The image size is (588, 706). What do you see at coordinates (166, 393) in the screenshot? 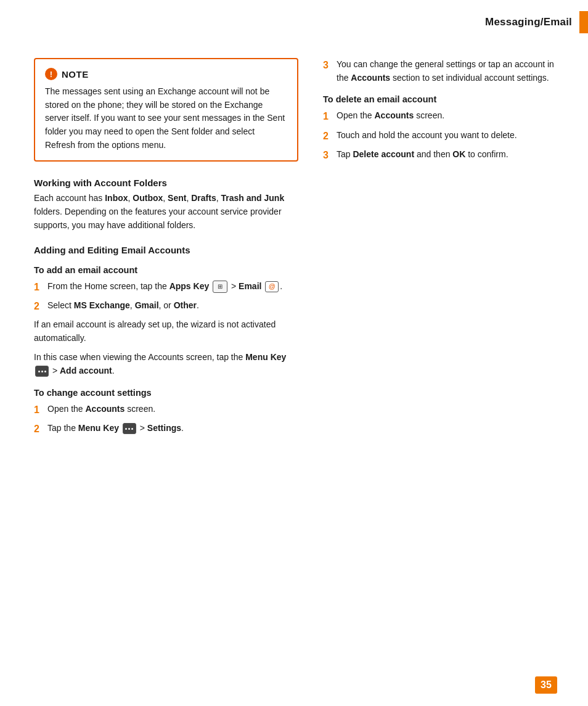
I see `change-settings-subheading: To change account settings` at bounding box center [166, 393].